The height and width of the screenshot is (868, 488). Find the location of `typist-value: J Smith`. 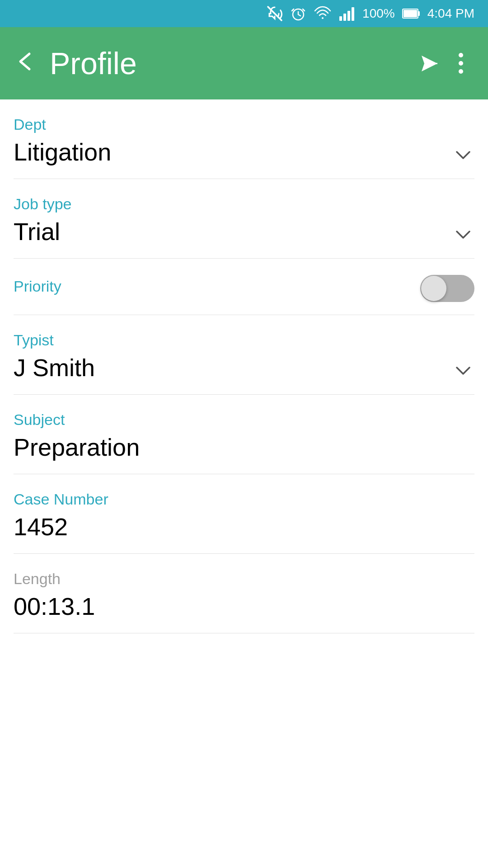

typist-value: J Smith is located at coordinates (54, 368).